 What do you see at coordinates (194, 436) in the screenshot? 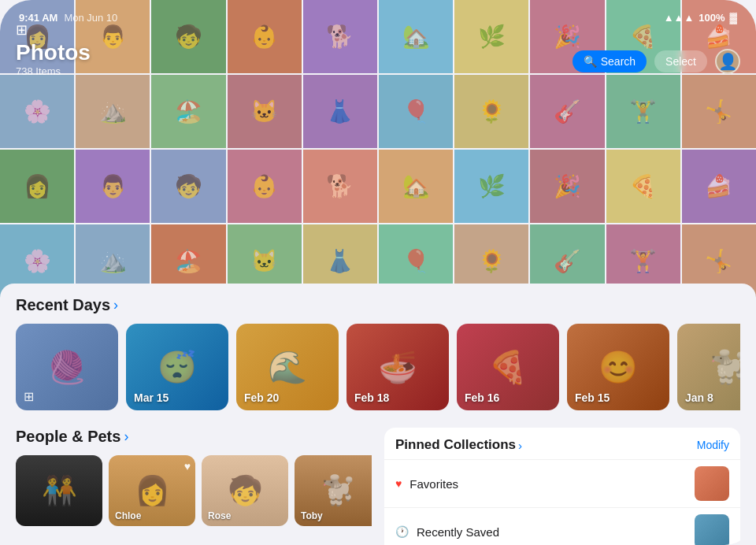
I see `people-pets-header: People & Pets ›` at bounding box center [194, 436].